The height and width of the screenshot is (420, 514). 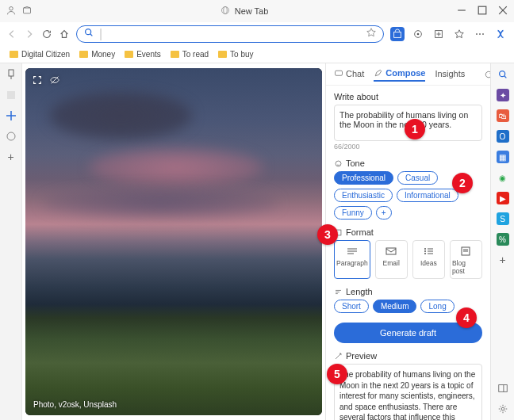 I want to click on search-icon, so click(x=89, y=34).